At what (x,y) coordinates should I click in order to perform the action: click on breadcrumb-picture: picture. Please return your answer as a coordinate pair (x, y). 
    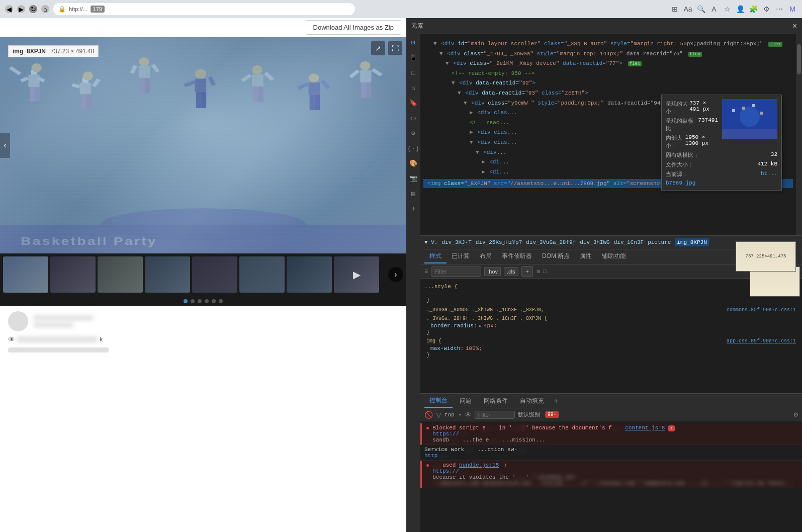
    Looking at the image, I should click on (659, 242).